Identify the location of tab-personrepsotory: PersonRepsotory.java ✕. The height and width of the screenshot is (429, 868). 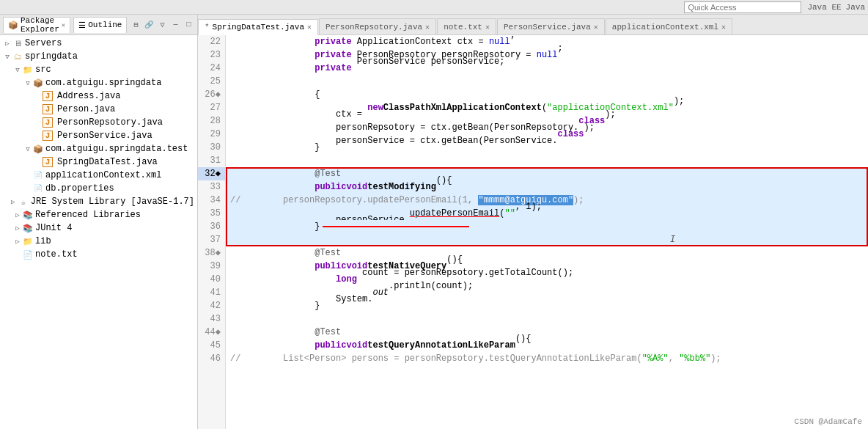
(378, 26).